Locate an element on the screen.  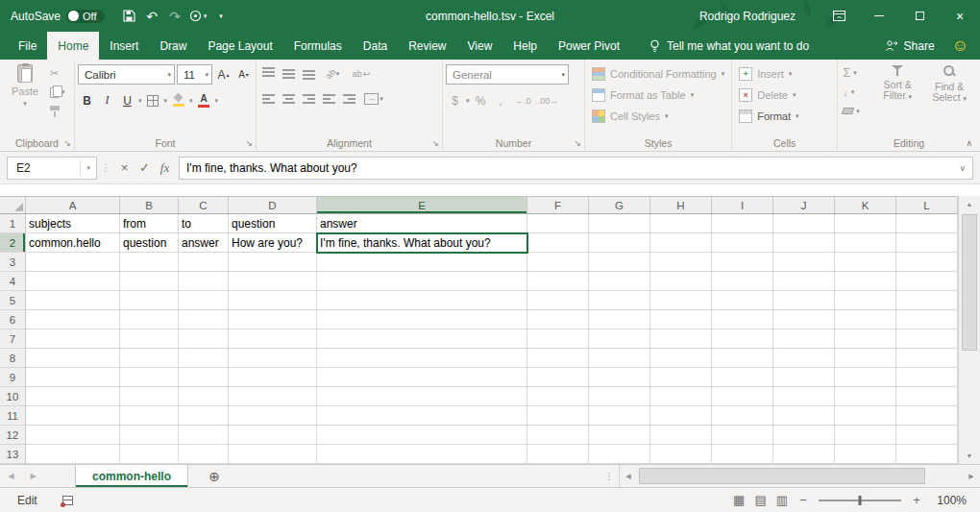
cell-K8 is located at coordinates (866, 358).